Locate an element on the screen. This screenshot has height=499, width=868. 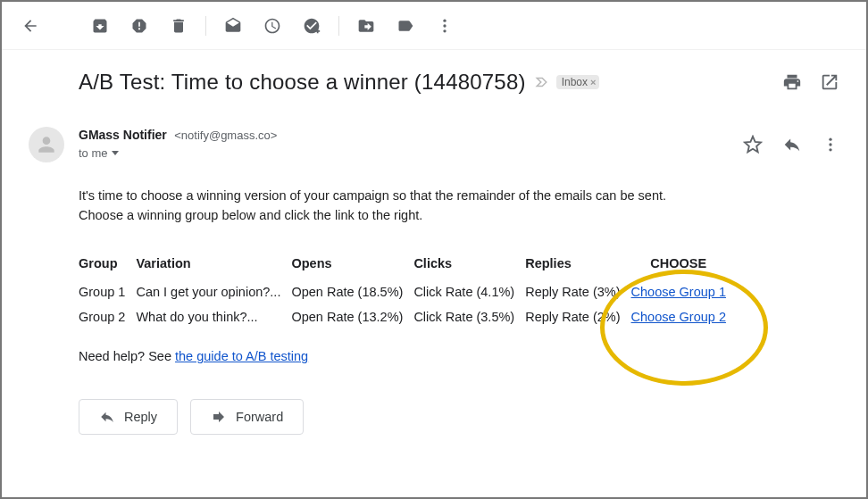
cell-opens: Open Rate (13.2%) is located at coordinates (352, 317).